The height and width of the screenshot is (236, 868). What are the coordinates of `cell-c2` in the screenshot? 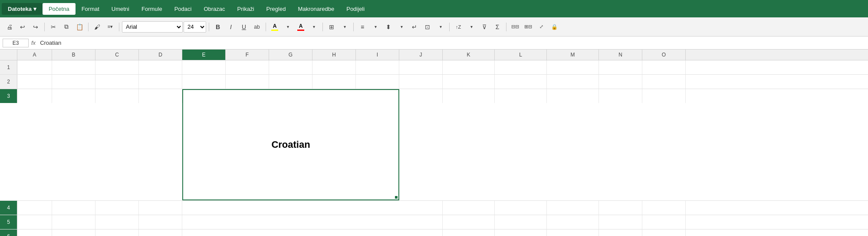 It's located at (117, 82).